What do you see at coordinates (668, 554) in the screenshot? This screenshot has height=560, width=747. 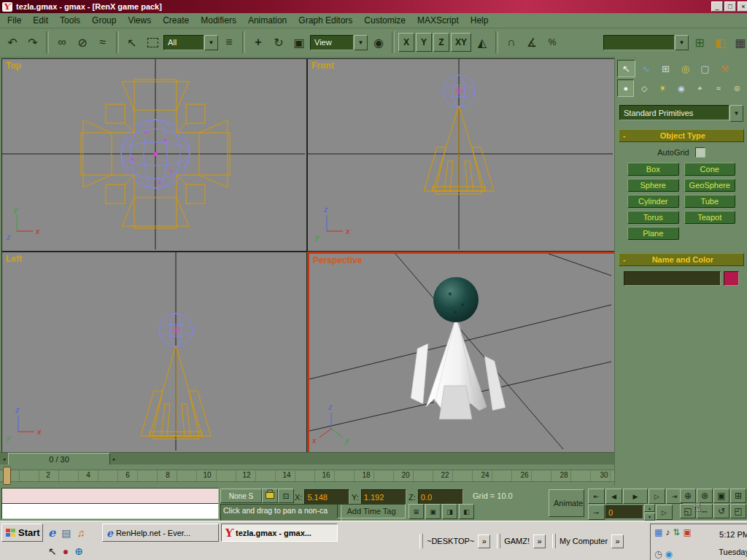 I see `messenger-icon: ◉` at bounding box center [668, 554].